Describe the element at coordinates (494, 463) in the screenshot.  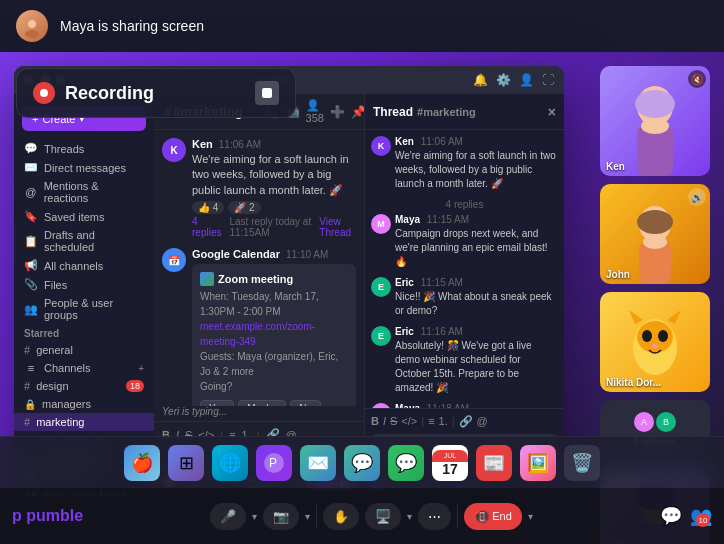
I see `news-icon: 📰` at that location.